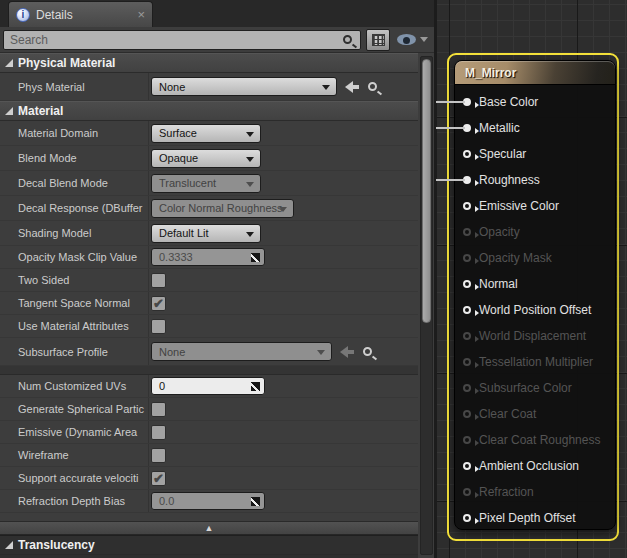  Describe the element at coordinates (378, 40) in the screenshot. I see `grid-view-button` at that location.